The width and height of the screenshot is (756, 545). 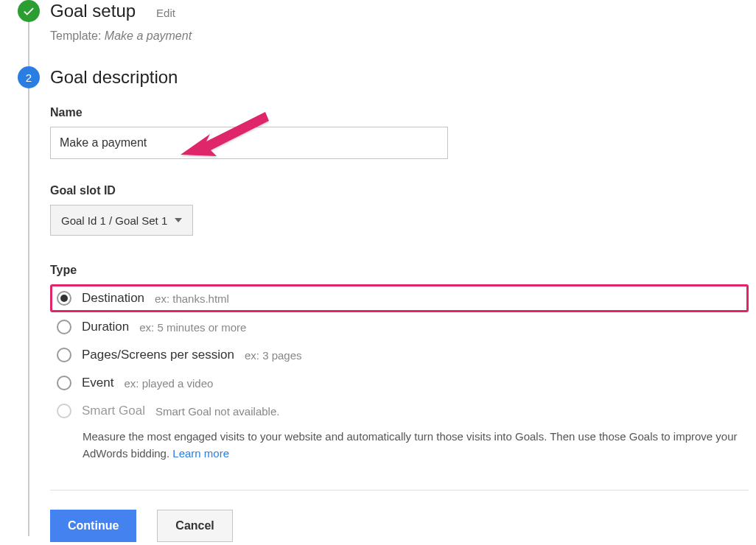 I want to click on step-number: 2, so click(x=29, y=78).